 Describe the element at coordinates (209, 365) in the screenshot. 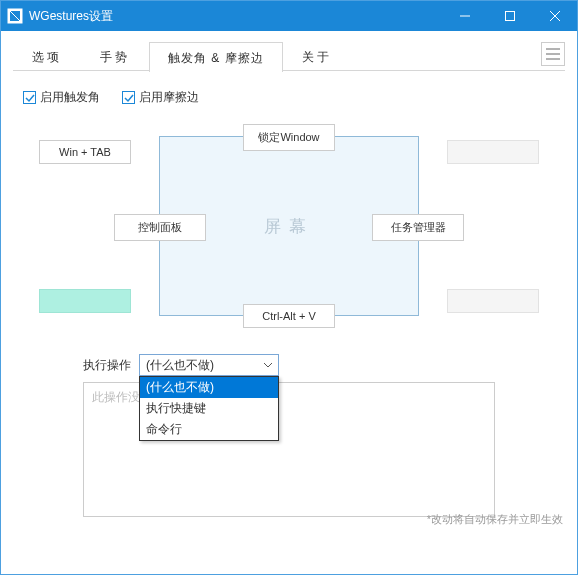

I see `action-selected: (什么也不做)` at that location.